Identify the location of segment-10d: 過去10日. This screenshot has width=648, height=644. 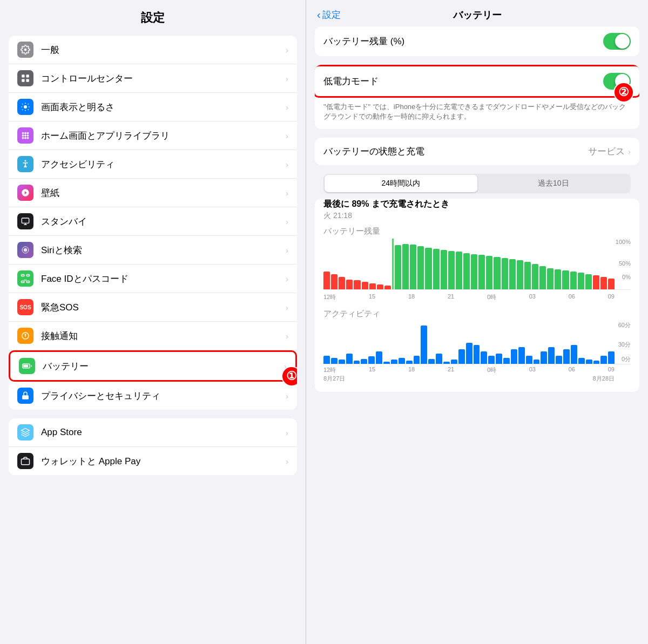
(554, 184).